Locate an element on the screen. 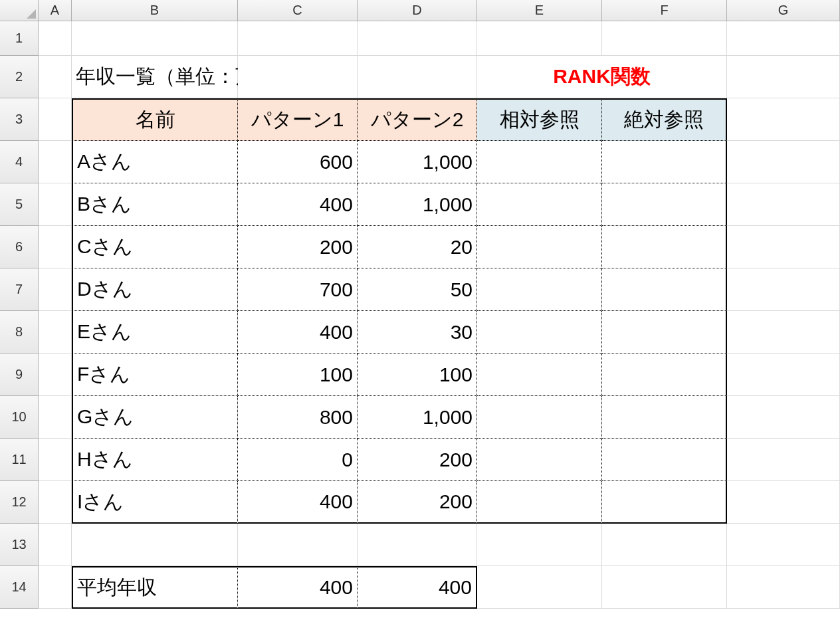  cell-g7 is located at coordinates (784, 290).